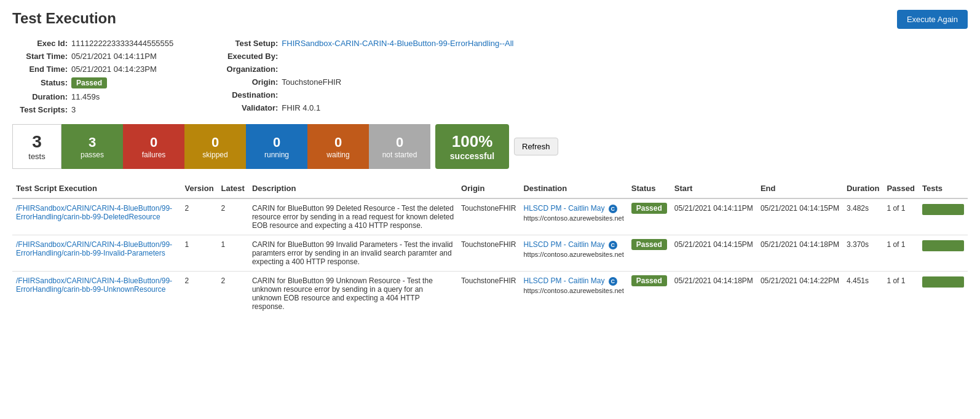 The width and height of the screenshot is (980, 419). What do you see at coordinates (89, 83) in the screenshot?
I see `status-badge: Passed` at bounding box center [89, 83].